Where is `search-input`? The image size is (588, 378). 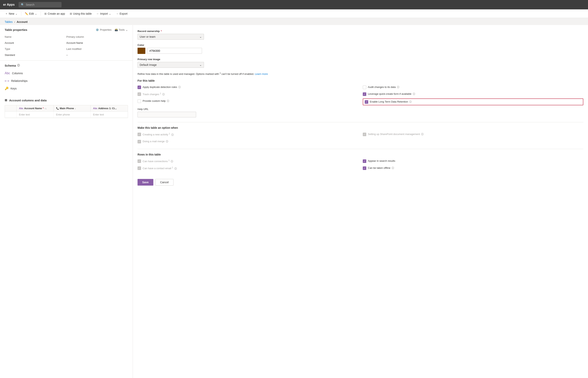 search-input is located at coordinates (42, 5).